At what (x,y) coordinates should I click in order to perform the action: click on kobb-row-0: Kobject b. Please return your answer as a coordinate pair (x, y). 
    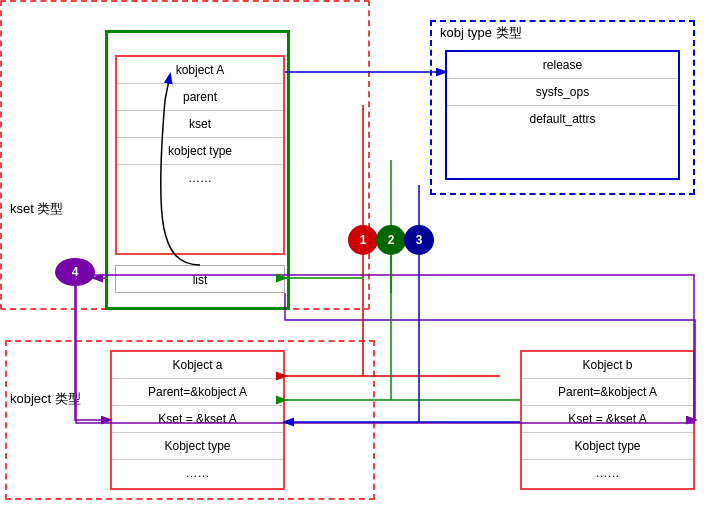
    Looking at the image, I should click on (608, 366).